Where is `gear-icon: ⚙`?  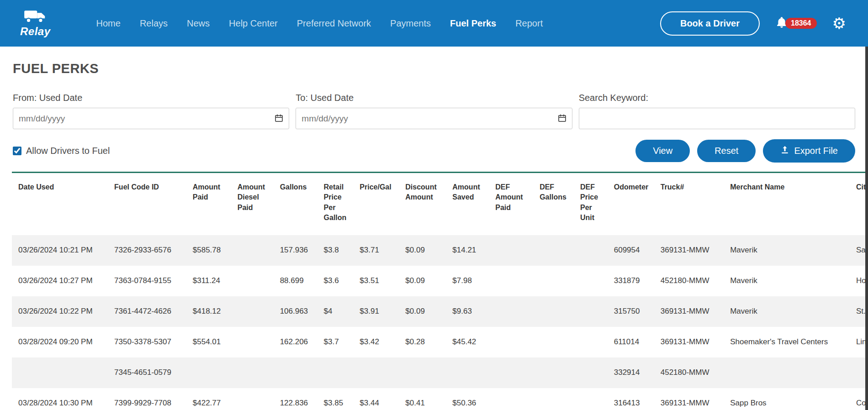
gear-icon: ⚙ is located at coordinates (839, 23).